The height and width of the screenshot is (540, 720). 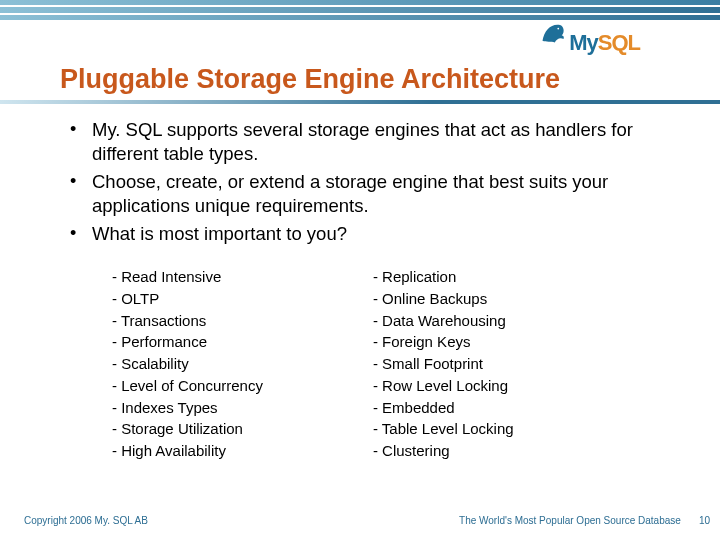 What do you see at coordinates (444, 451) in the screenshot?
I see `feature-item: Clustering` at bounding box center [444, 451].